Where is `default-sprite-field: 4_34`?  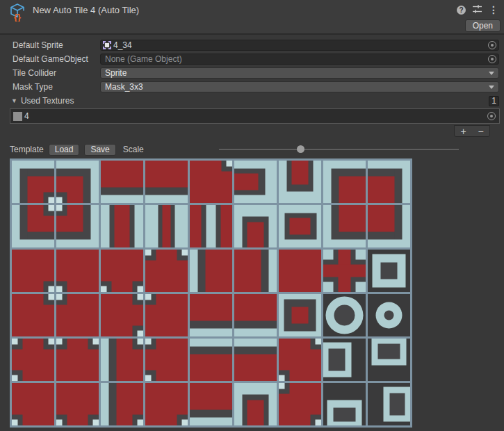
default-sprite-field: 4_34 is located at coordinates (300, 45).